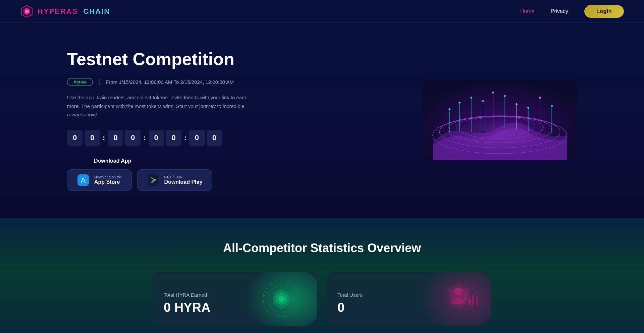 Image resolution: width=644 pixels, height=333 pixels. I want to click on appstore-button: A Download on the App Store, so click(99, 180).